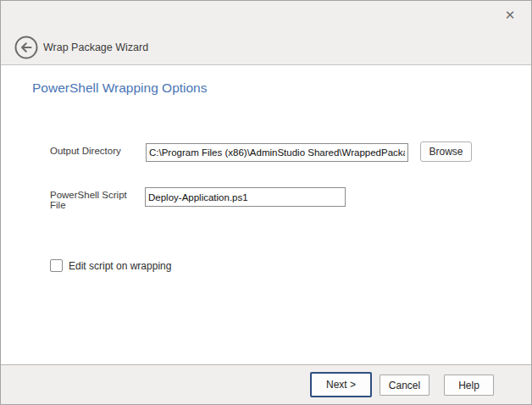  Describe the element at coordinates (96, 47) in the screenshot. I see `wizard-title: Wrap Package Wizard` at that location.